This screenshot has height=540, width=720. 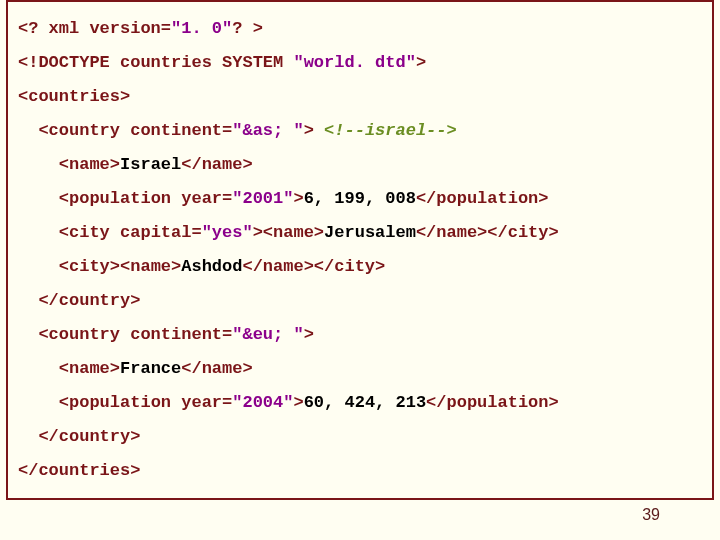 What do you see at coordinates (202, 28) in the screenshot?
I see `code-attr: "1. 0"` at bounding box center [202, 28].